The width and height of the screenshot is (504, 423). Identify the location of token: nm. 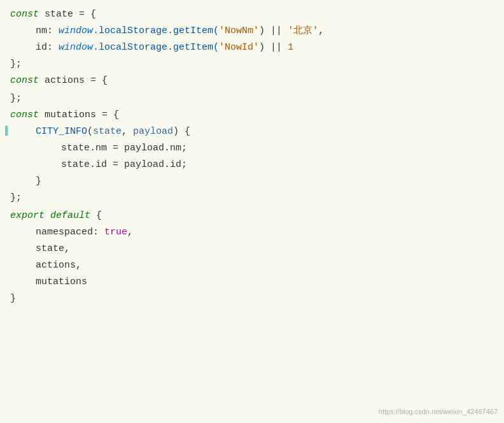
(41, 31).